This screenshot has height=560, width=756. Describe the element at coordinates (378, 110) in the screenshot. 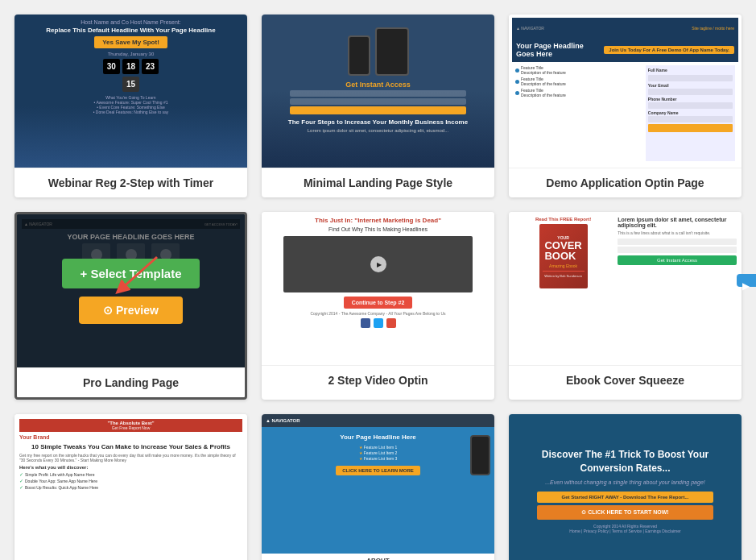

I see `minimal-btn` at that location.